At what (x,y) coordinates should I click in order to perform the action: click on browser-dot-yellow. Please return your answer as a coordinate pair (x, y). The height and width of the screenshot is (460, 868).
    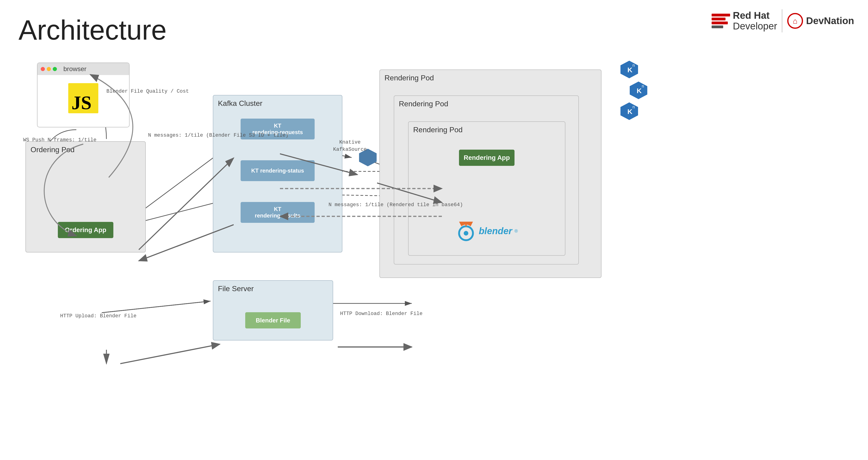
    Looking at the image, I should click on (49, 69).